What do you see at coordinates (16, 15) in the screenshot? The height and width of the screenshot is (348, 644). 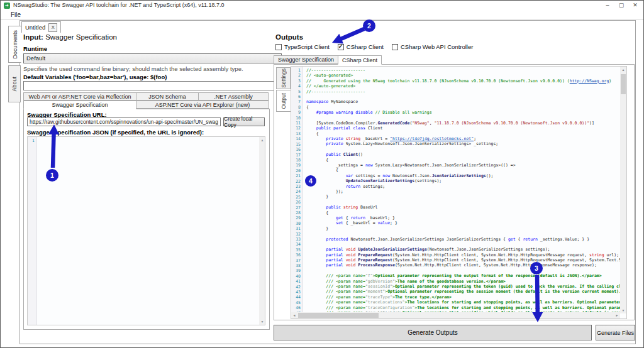 I see `menu-file: File` at bounding box center [16, 15].